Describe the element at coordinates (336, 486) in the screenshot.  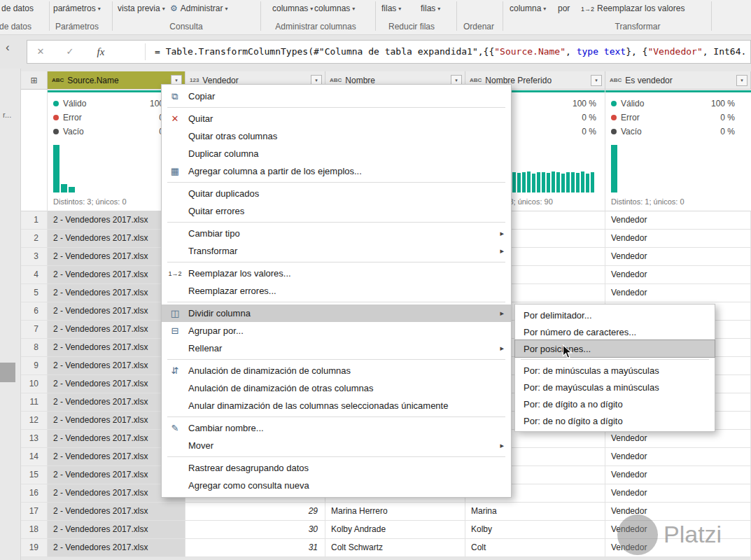
I see `menu-item: Agregar como consulta nueva` at that location.